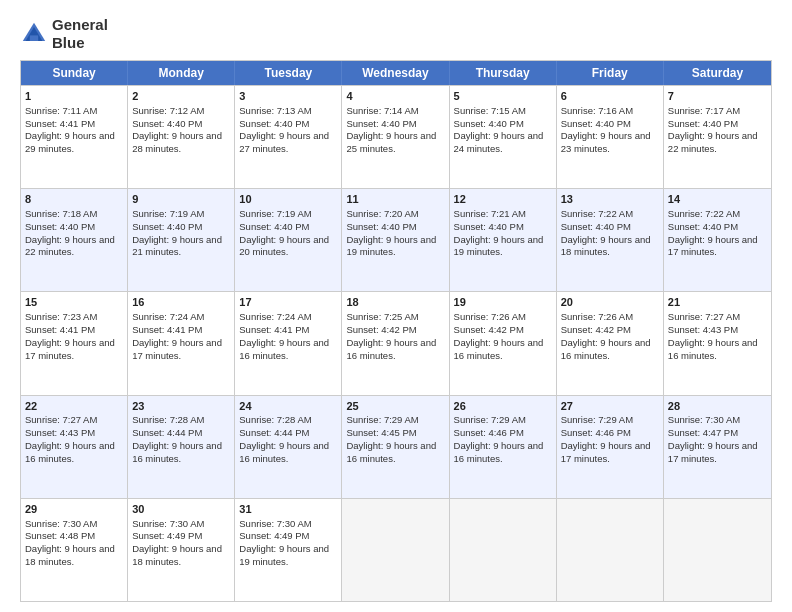 Image resolution: width=792 pixels, height=612 pixels. Describe the element at coordinates (391, 142) in the screenshot. I see `daylight: Daylight: 9 hours and 25 minutes.` at that location.